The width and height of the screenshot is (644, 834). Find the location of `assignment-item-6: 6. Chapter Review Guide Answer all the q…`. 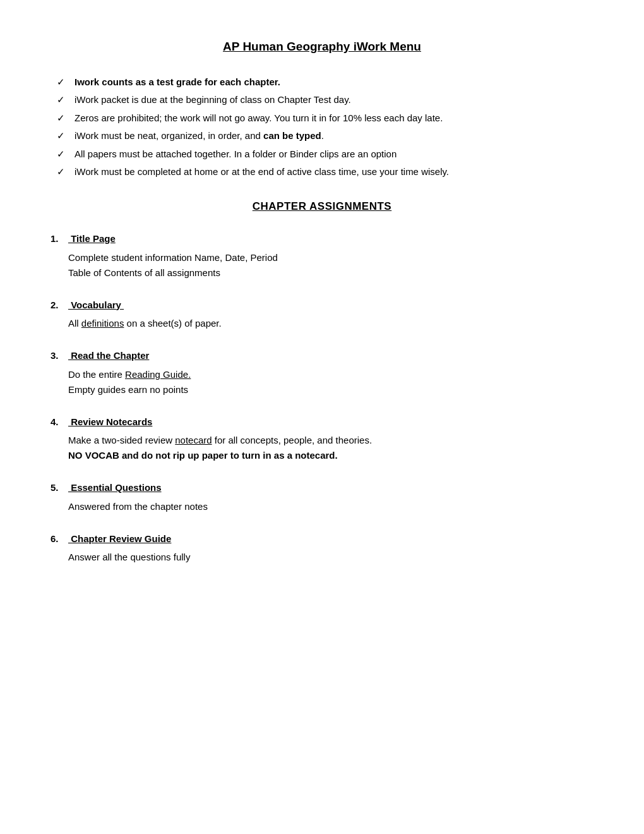

assignment-item-6: 6. Chapter Review Guide Answer all the q… is located at coordinates (322, 548).